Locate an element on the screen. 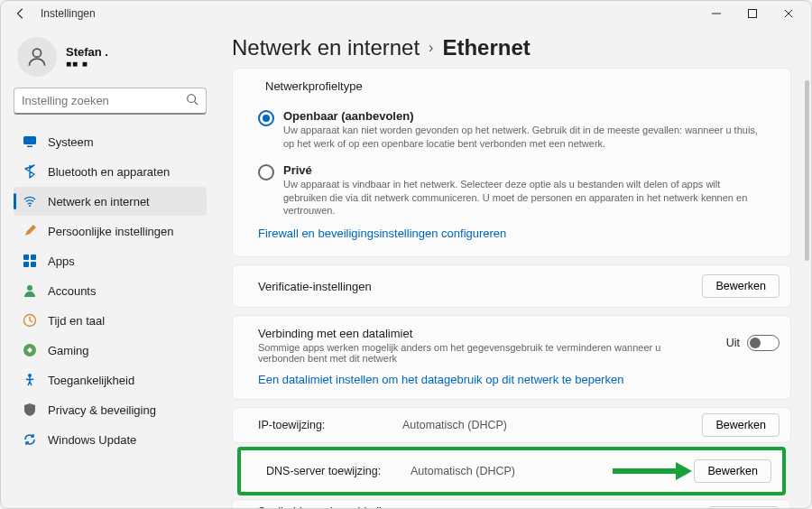 The image size is (812, 509). update-icon is located at coordinates (30, 440).